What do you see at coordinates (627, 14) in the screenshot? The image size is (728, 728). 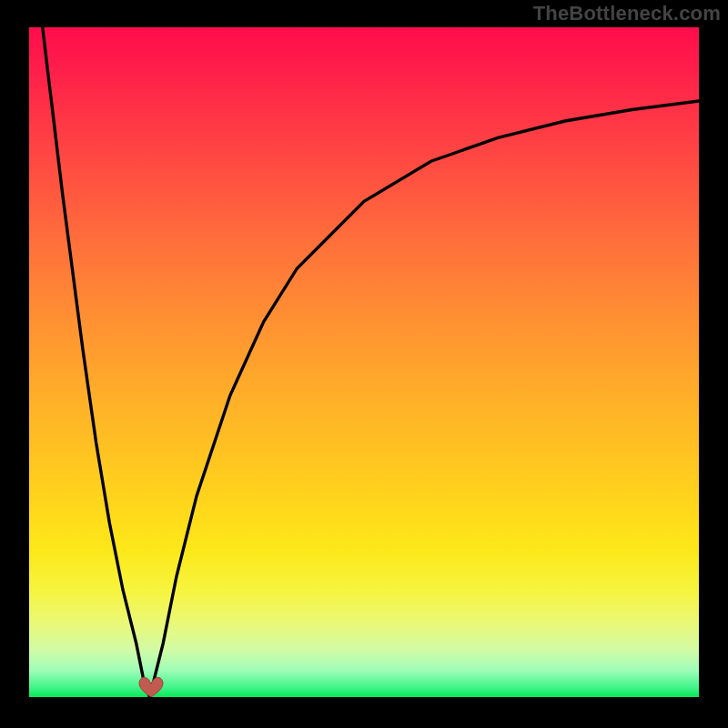 I see `watermark-text: TheBottleneck.com` at bounding box center [627, 14].